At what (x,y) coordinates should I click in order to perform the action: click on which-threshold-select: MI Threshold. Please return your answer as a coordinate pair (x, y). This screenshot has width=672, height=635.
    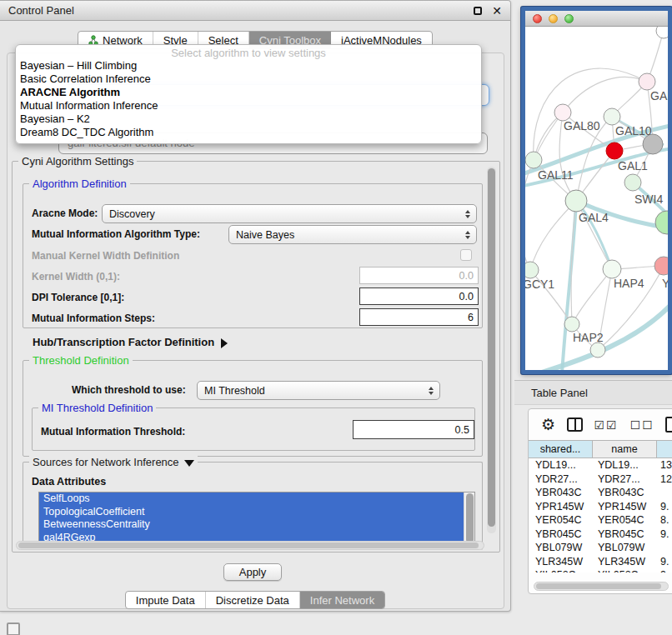
    Looking at the image, I should click on (318, 390).